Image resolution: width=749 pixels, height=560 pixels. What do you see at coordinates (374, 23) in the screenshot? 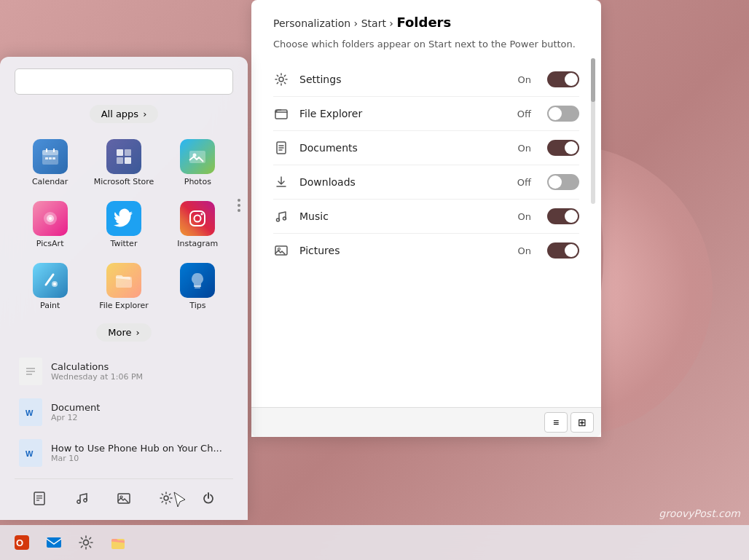
I see `breadcrumb-start: Start` at bounding box center [374, 23].